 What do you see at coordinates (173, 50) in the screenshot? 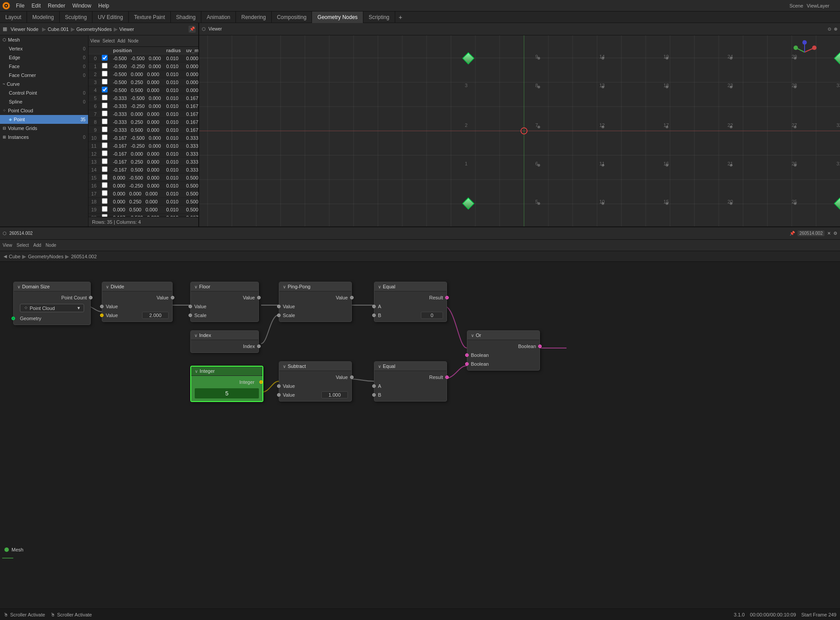
I see `col-header-radius: radius` at bounding box center [173, 50].